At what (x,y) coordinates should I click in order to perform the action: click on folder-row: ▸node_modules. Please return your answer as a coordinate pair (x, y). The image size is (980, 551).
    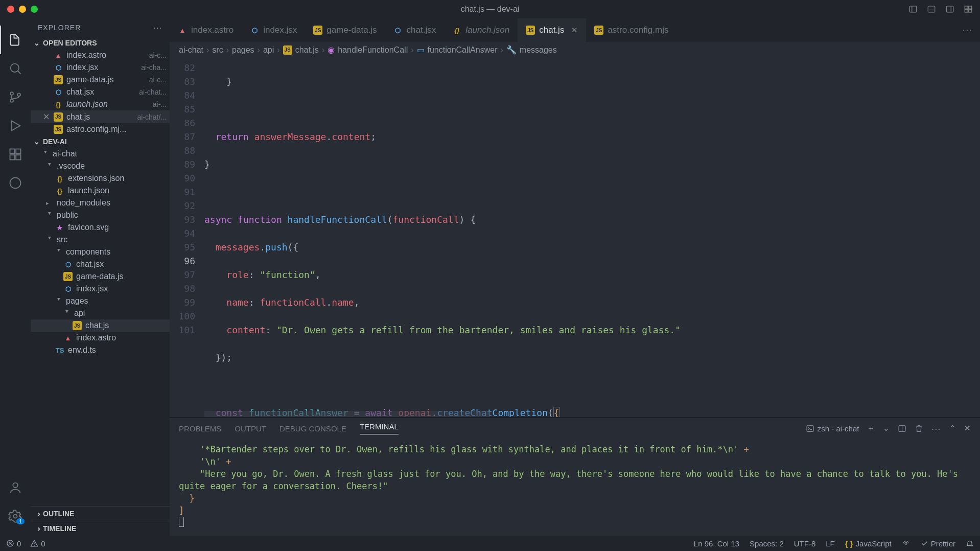
    Looking at the image, I should click on (100, 203).